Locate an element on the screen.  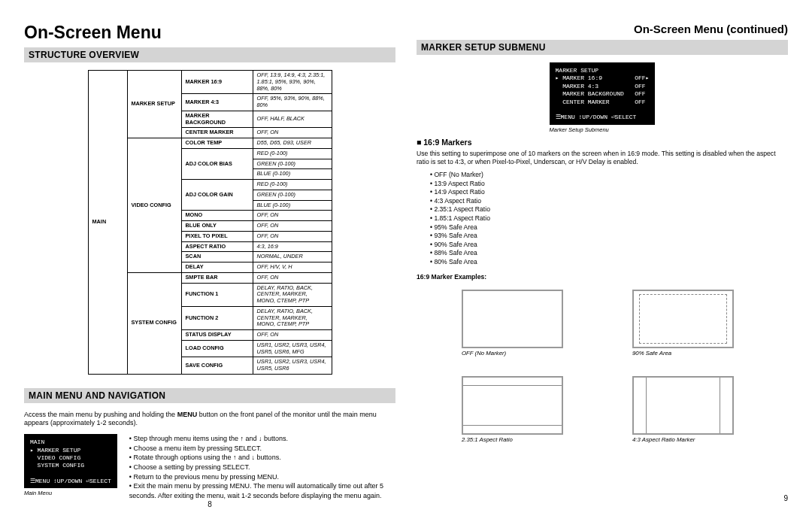
markers-description: Use this setting to superimpose one of 1… is located at coordinates (602, 158).